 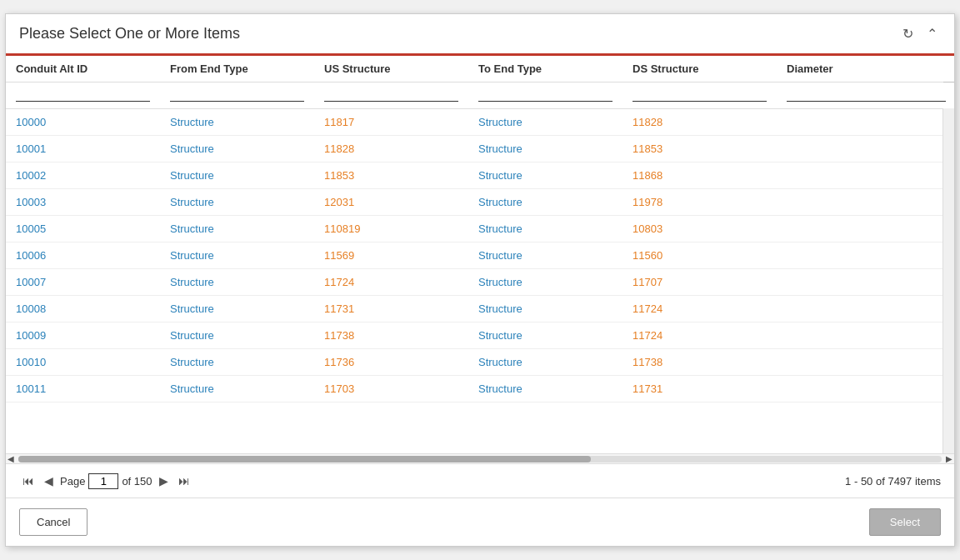 I want to click on horizontal-scrollbar: ◀ ▶, so click(x=480, y=458).